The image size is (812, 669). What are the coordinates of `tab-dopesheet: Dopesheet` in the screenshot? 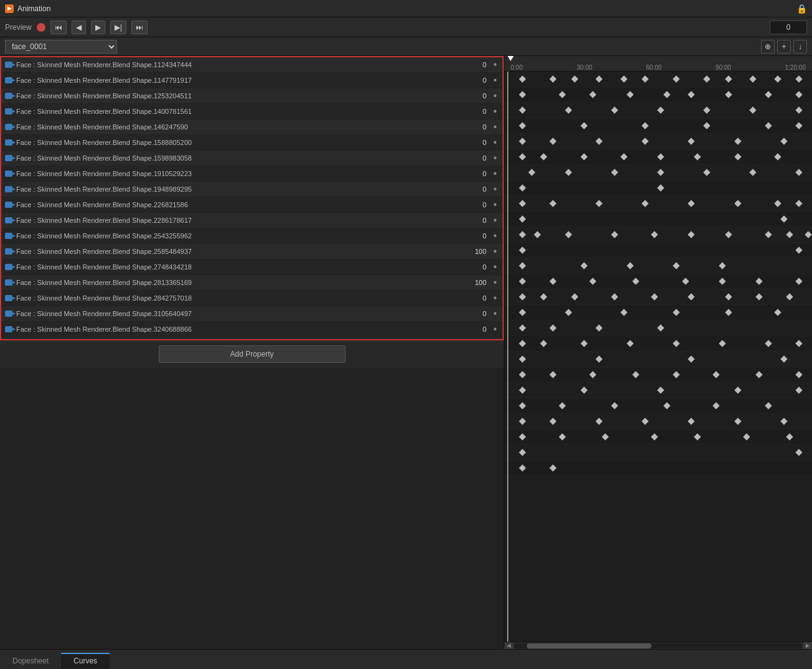 It's located at (31, 661).